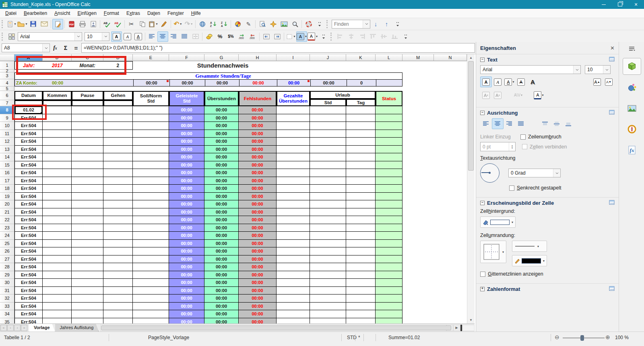  I want to click on header-kommen-sub, so click(57, 103).